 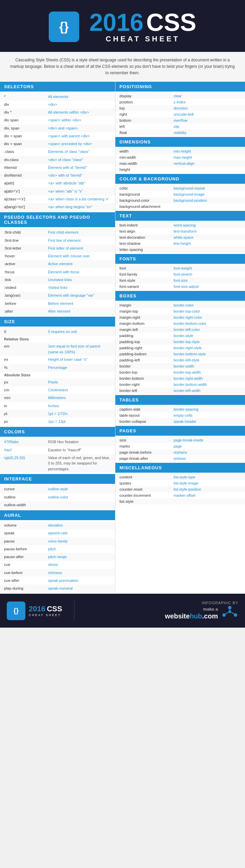 What do you see at coordinates (180, 243) in the screenshot?
I see `list-item: text-shadowline-height` at bounding box center [180, 243].